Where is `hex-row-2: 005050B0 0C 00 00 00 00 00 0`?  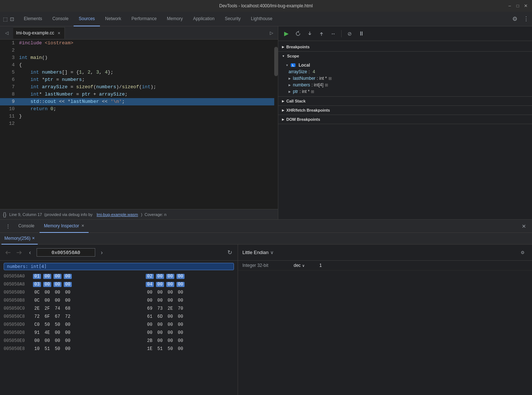 hex-row-2: 005050B0 0C 00 00 00 00 00 0 is located at coordinates (119, 292).